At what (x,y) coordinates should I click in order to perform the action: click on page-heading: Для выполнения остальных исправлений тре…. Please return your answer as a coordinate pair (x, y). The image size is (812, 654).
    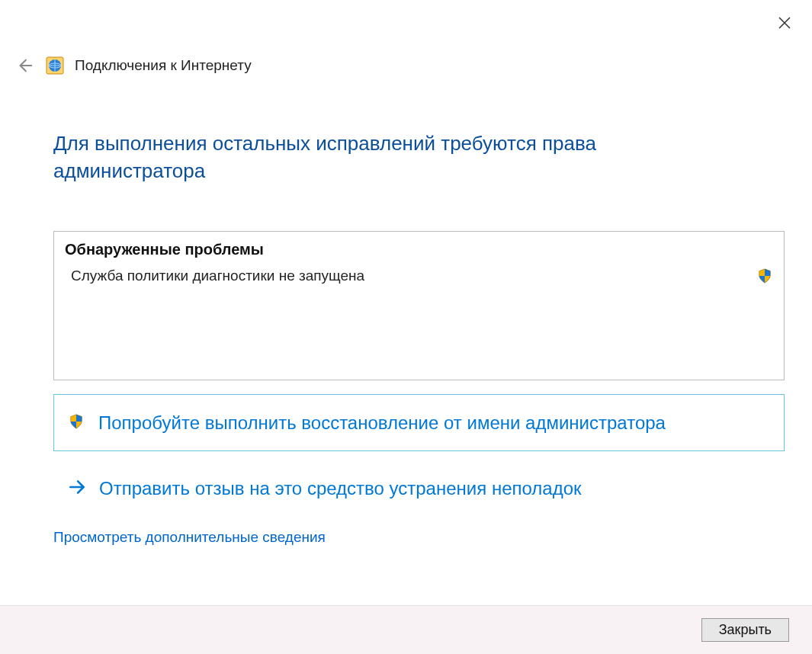
    Looking at the image, I should click on (366, 157).